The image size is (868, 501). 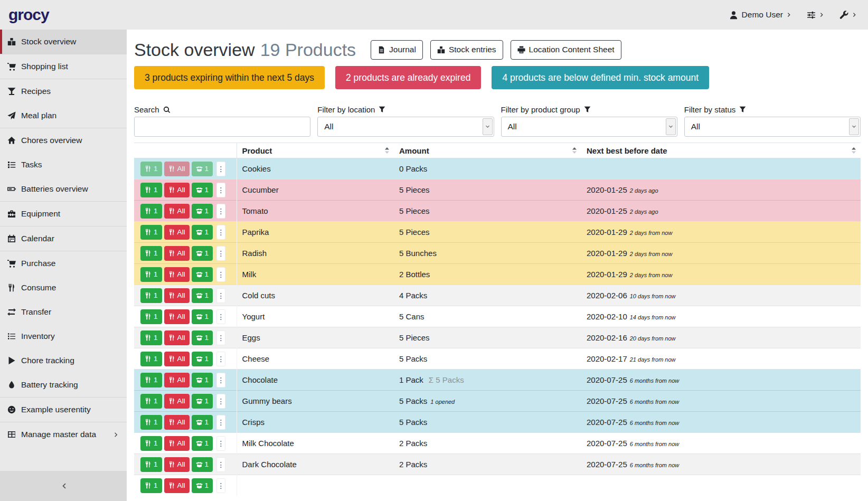 I want to click on sidebar-item-tasks: Tasks, so click(x=63, y=165).